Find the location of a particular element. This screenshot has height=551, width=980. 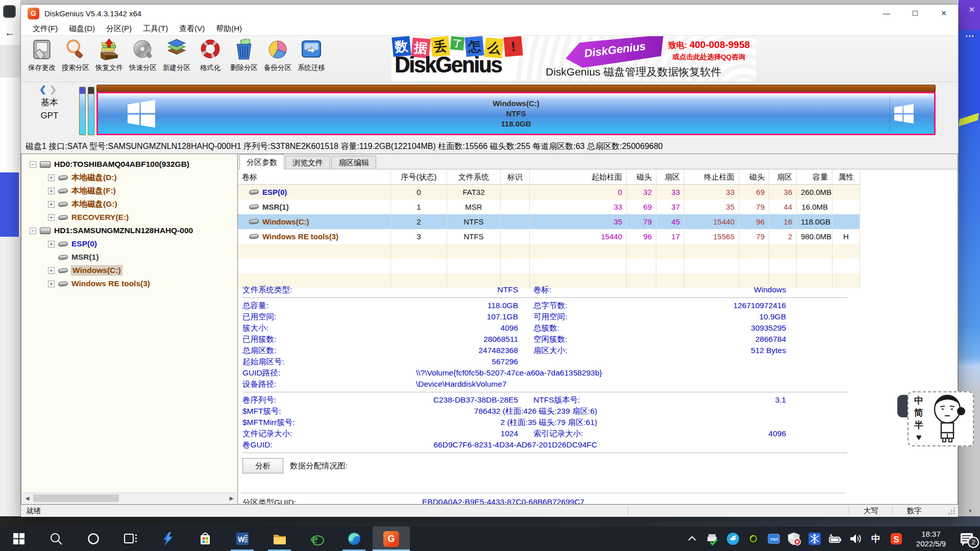

tree-item--f-: +本地磁盘(F:) is located at coordinates (131, 191).